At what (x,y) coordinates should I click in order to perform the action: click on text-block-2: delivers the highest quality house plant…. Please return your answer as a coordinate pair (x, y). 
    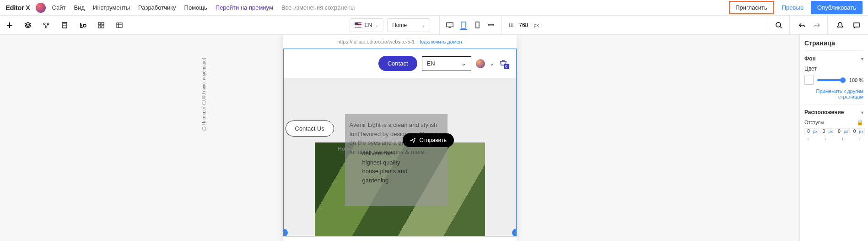
    Looking at the image, I should click on (387, 167).